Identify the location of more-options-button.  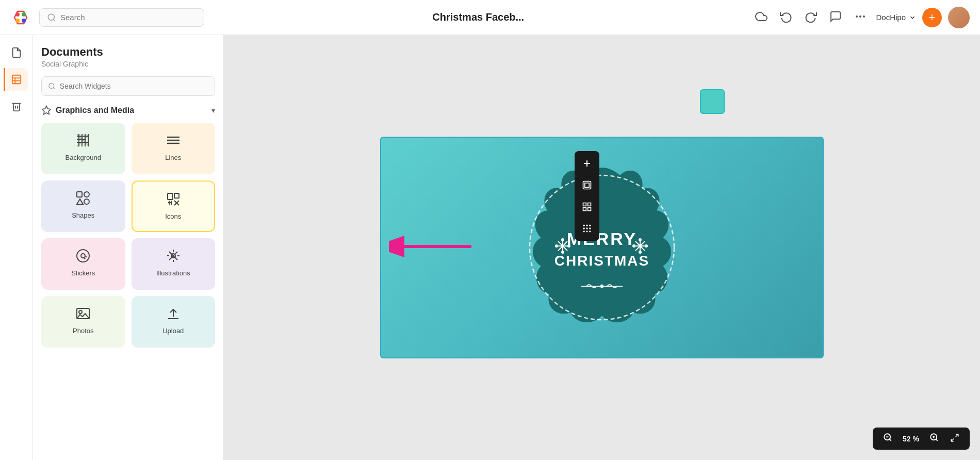
(860, 18).